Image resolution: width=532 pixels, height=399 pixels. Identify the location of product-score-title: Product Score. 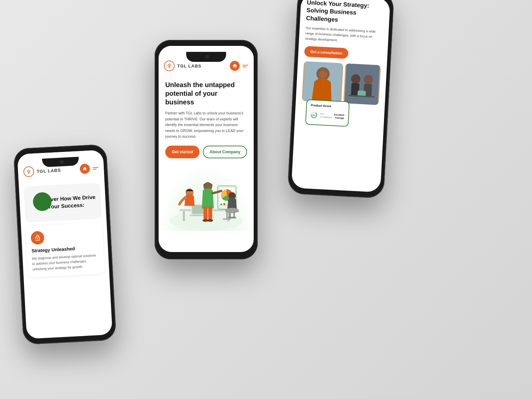
(328, 106).